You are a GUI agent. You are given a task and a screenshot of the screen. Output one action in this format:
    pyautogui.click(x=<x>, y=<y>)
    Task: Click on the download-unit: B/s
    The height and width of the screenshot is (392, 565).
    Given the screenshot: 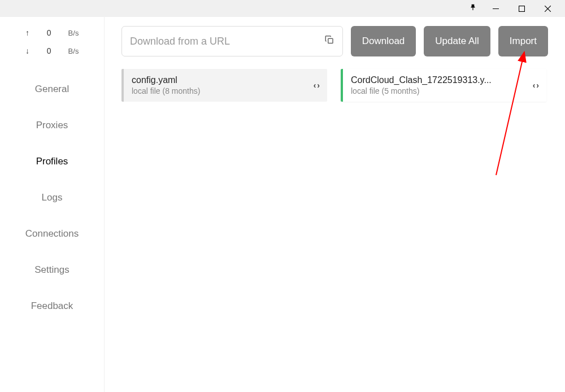 What is the action you would take?
    pyautogui.click(x=73, y=51)
    